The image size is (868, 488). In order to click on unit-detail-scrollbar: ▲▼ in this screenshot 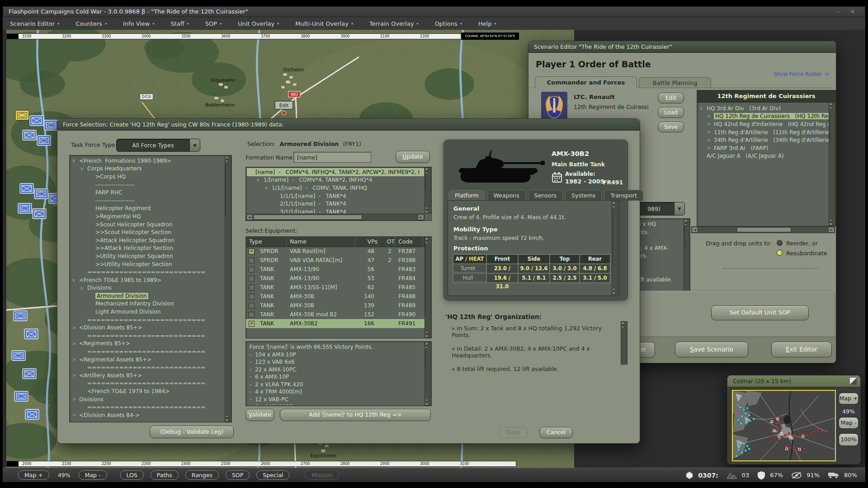, I will do `click(615, 248)`.